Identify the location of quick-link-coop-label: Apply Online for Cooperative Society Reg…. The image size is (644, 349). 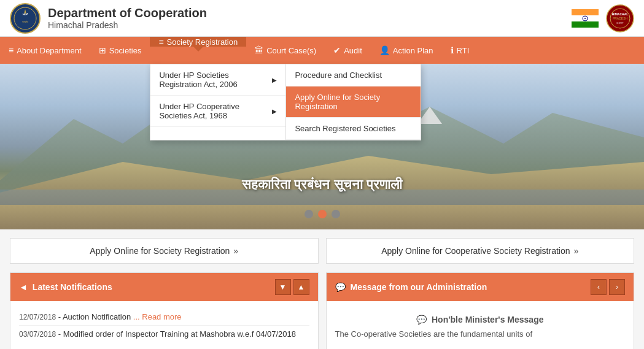
(475, 251).